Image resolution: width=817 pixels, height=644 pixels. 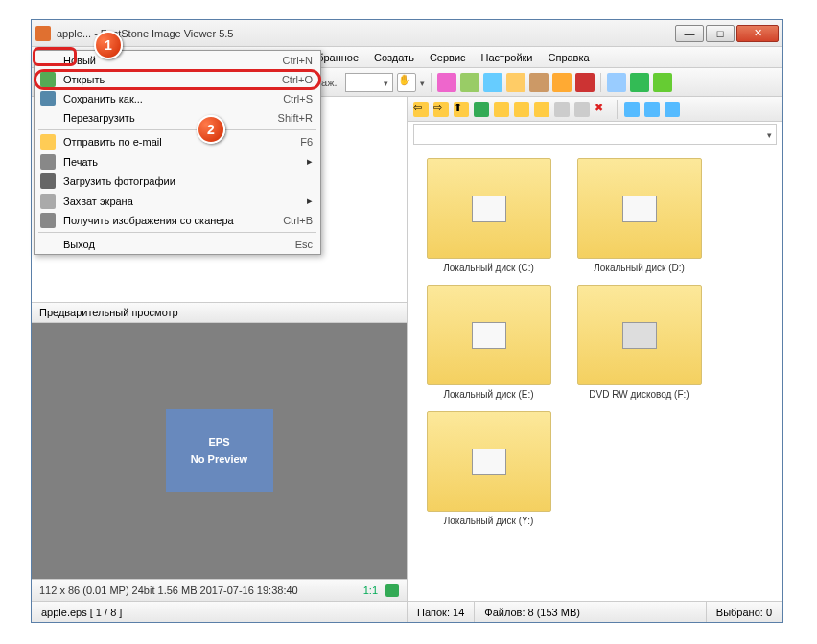 I want to click on view-list-icon, so click(x=672, y=109).